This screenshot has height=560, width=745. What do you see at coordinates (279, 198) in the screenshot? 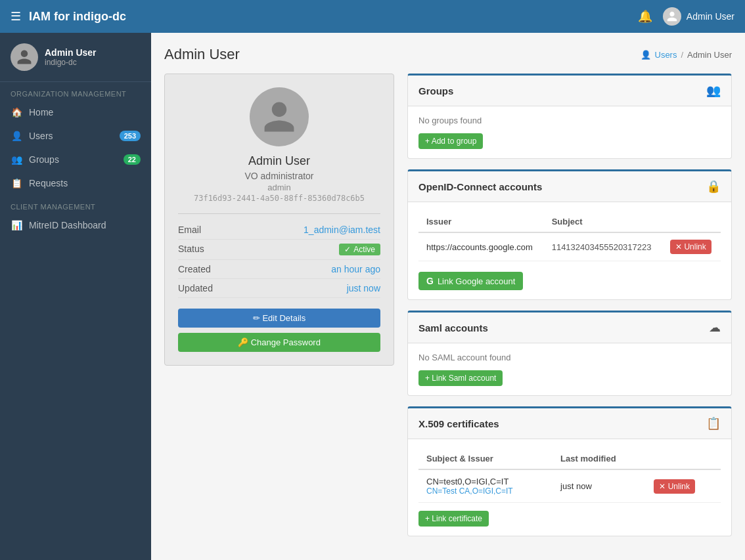
I see `user-card-uuid: 73f16d93-2441-4a50-88ff-85360d78c6b5` at bounding box center [279, 198].